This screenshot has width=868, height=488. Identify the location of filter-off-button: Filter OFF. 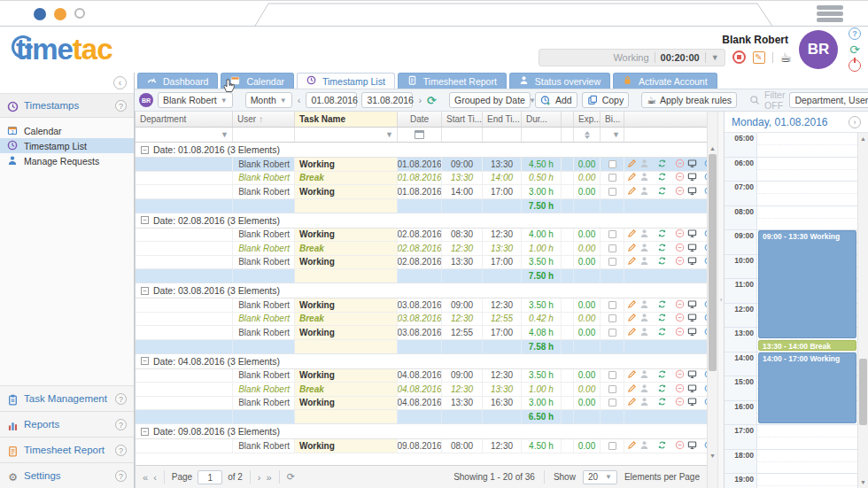
(767, 100).